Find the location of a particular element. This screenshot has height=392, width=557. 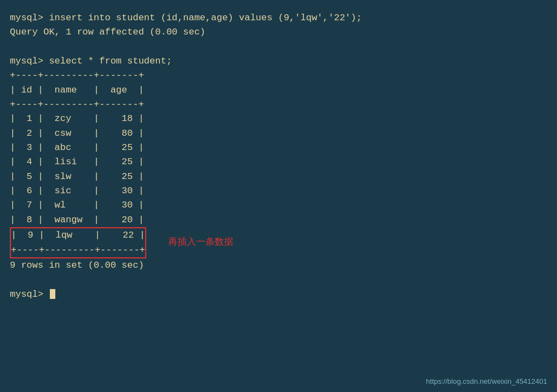

table-header: | id | name | age | is located at coordinates (278, 90).